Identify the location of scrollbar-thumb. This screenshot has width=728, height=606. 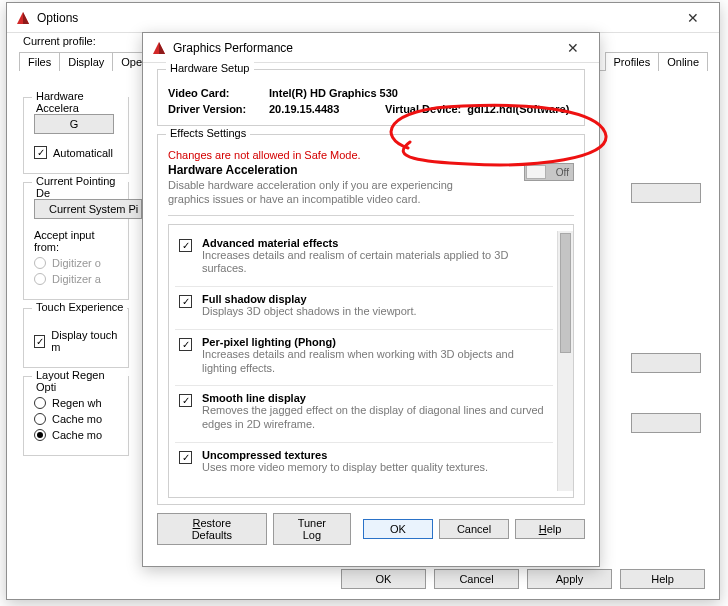
(566, 293).